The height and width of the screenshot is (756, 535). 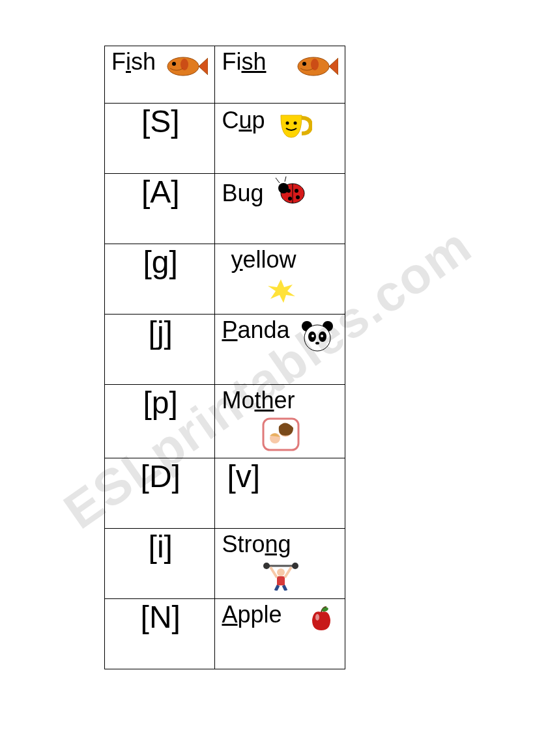 What do you see at coordinates (280, 563) in the screenshot?
I see `cell-right: Strong` at bounding box center [280, 563].